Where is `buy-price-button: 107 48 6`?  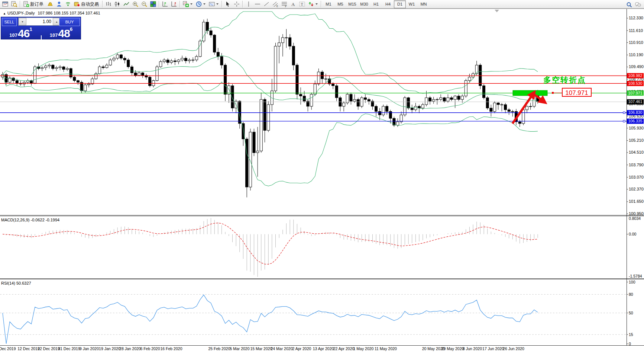 buy-price-button: 107 48 6 is located at coordinates (61, 33).